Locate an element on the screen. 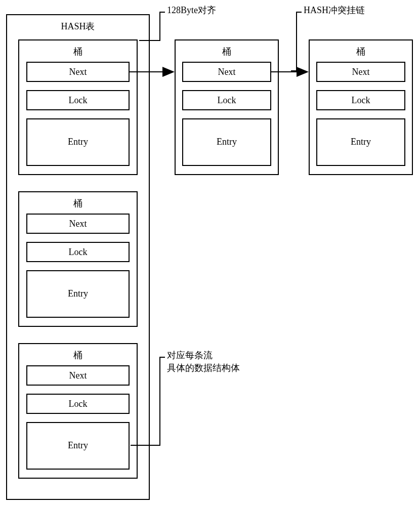  hash-table-title: HASH表 is located at coordinates (78, 26).